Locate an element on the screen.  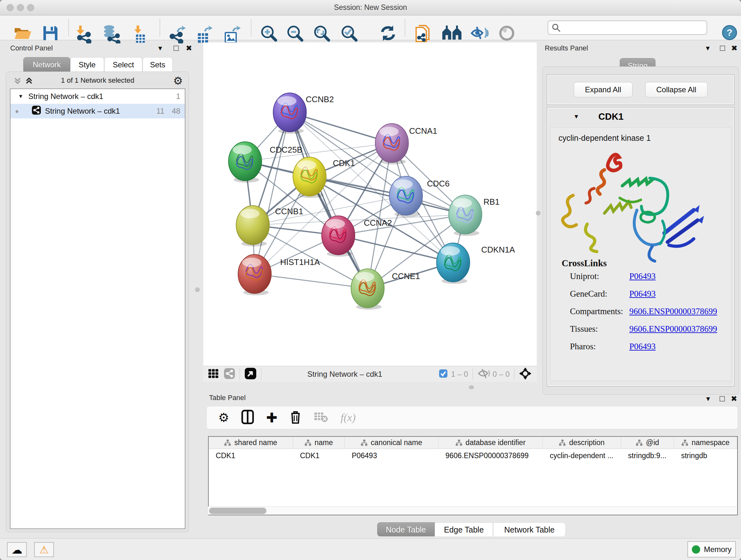
network-node-HIST1H1A is located at coordinates (255, 275).